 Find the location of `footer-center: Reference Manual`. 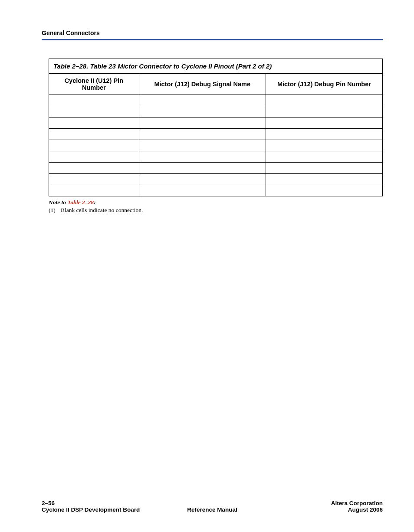

footer-center: Reference Manual is located at coordinates (212, 510).